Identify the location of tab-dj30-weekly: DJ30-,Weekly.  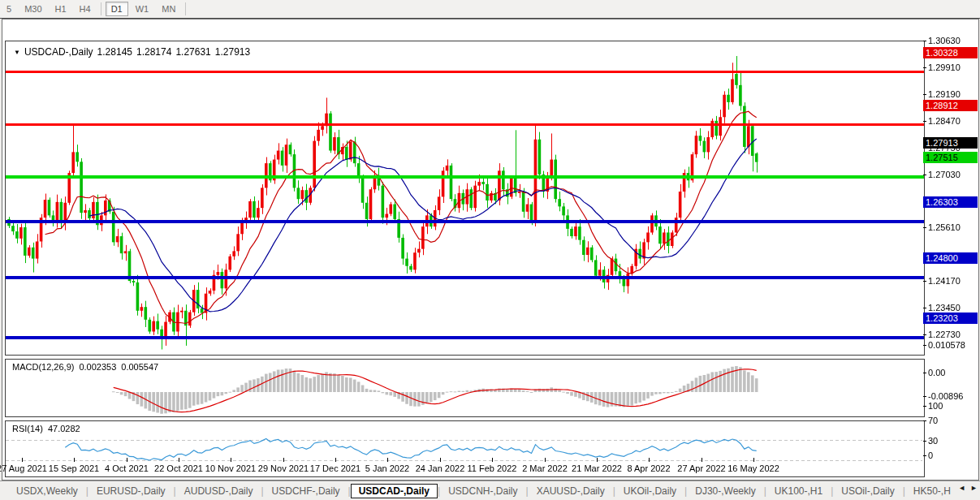
(725, 491).